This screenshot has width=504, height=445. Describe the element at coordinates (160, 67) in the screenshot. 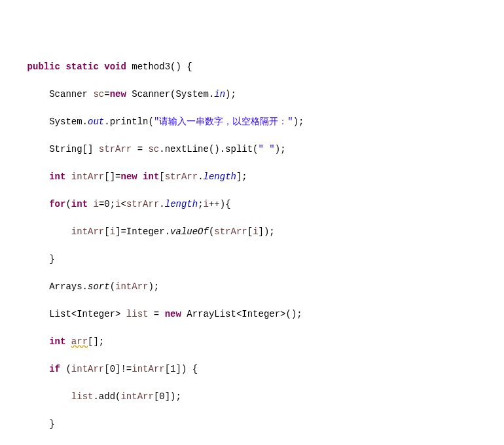

I see `method-signature: method3() {` at that location.